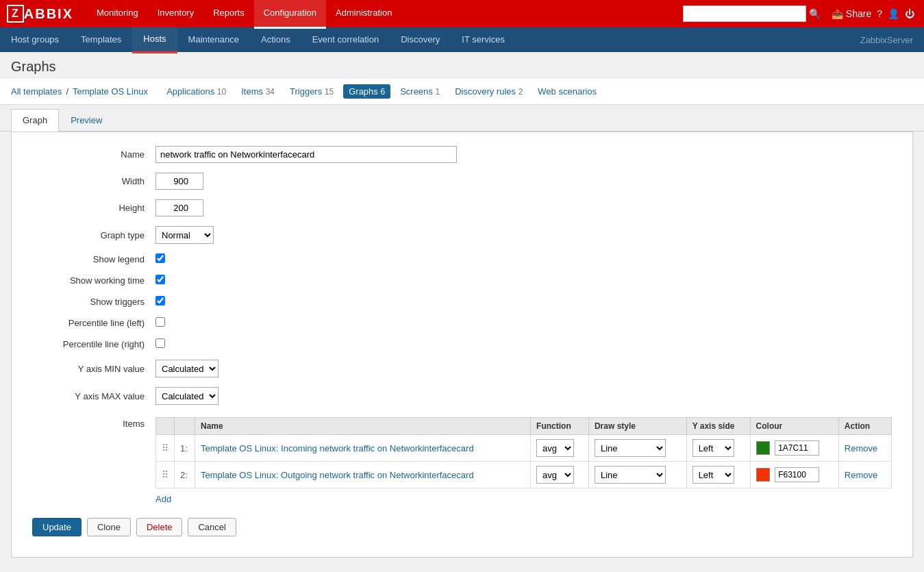 This screenshot has width=924, height=572. I want to click on y-axis-max-select: Calculated Fixed Item, so click(187, 396).